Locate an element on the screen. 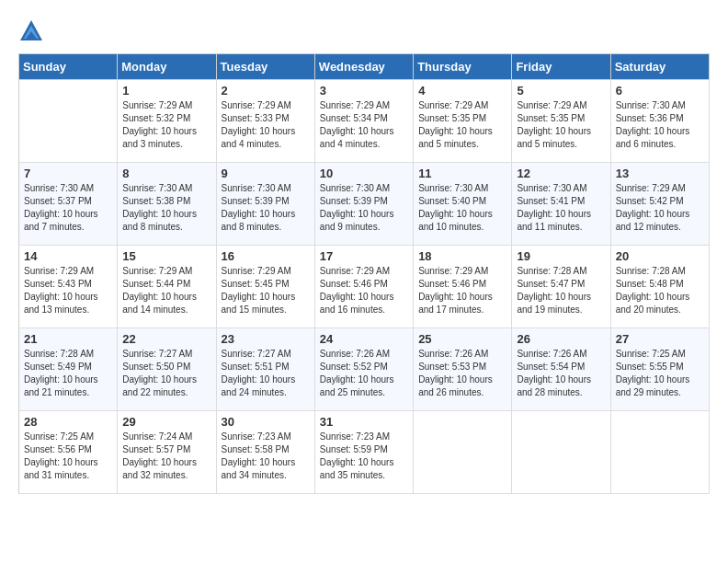  calendar-week-row: 1Sunrise: 7:29 AM Sunset: 5:32 PM Daylig… is located at coordinates (364, 121).